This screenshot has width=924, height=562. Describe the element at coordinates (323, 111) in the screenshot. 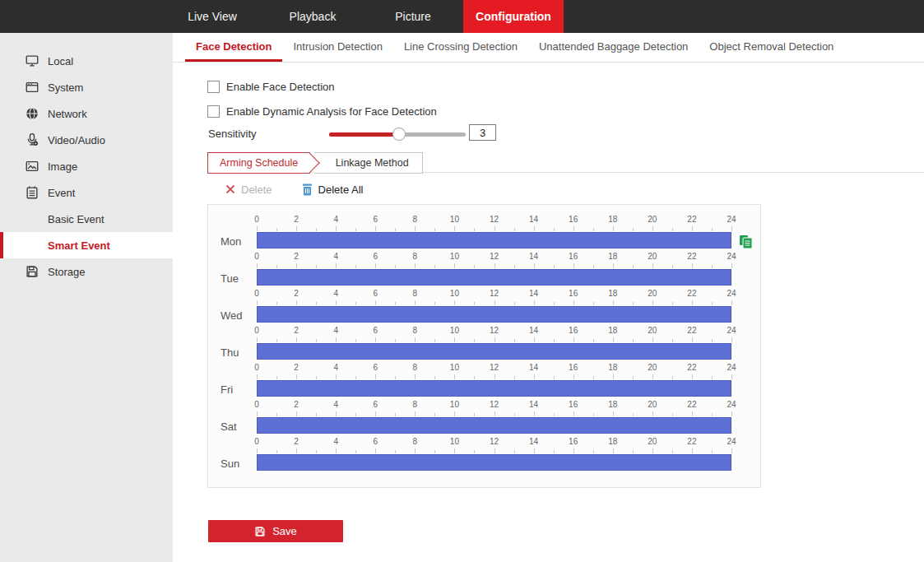

I see `enable-dynamic-analysis-row: Enable Dynamic Analysis for Face Detecti…` at that location.